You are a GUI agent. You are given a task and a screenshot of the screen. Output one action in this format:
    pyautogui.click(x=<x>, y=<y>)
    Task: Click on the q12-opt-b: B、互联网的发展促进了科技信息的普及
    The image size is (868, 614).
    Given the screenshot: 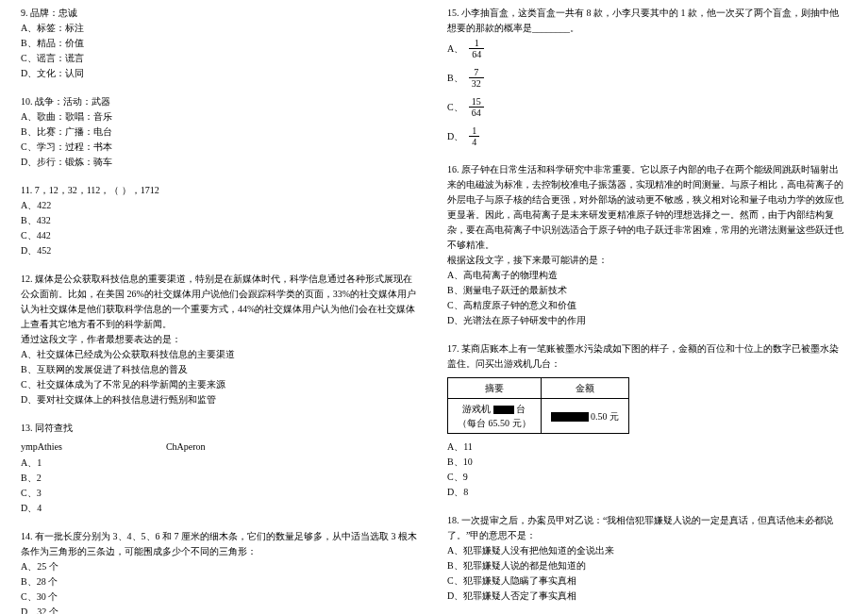 What is the action you would take?
    pyautogui.click(x=221, y=370)
    